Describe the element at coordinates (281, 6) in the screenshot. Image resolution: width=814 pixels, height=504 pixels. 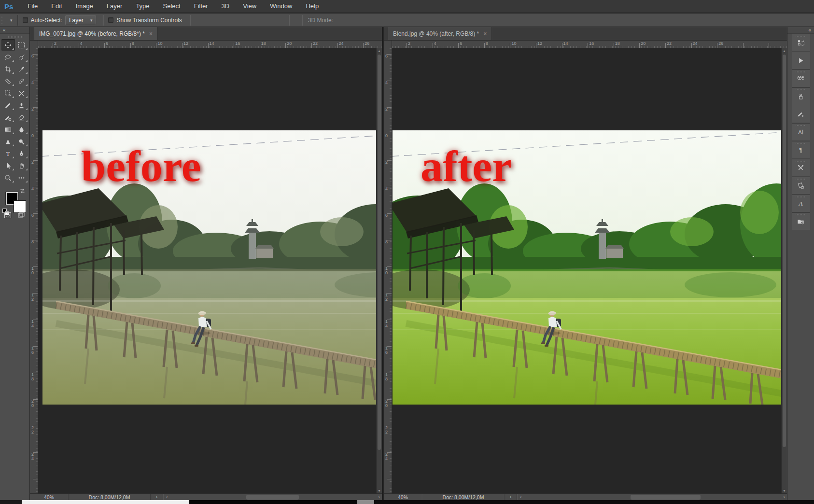
I see `menu-item: Window` at that location.